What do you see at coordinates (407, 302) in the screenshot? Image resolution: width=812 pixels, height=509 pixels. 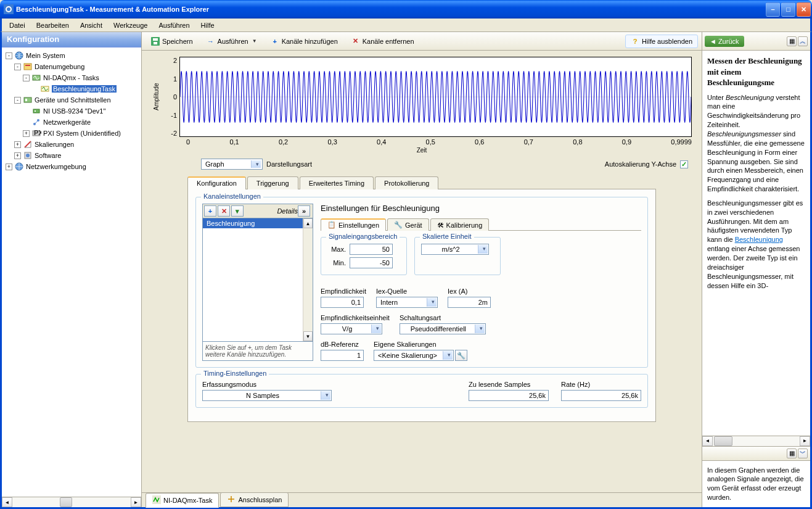 I see `iexsrc-select: Intern` at bounding box center [407, 302].